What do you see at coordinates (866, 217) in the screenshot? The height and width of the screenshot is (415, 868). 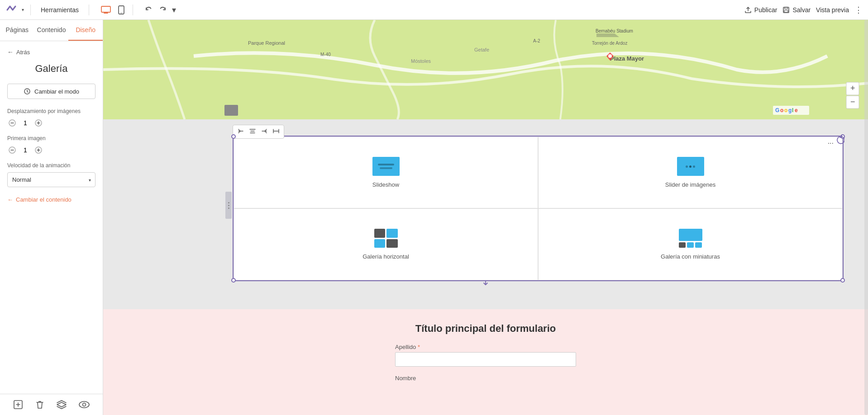 I see `scrollbar-right` at bounding box center [866, 217].